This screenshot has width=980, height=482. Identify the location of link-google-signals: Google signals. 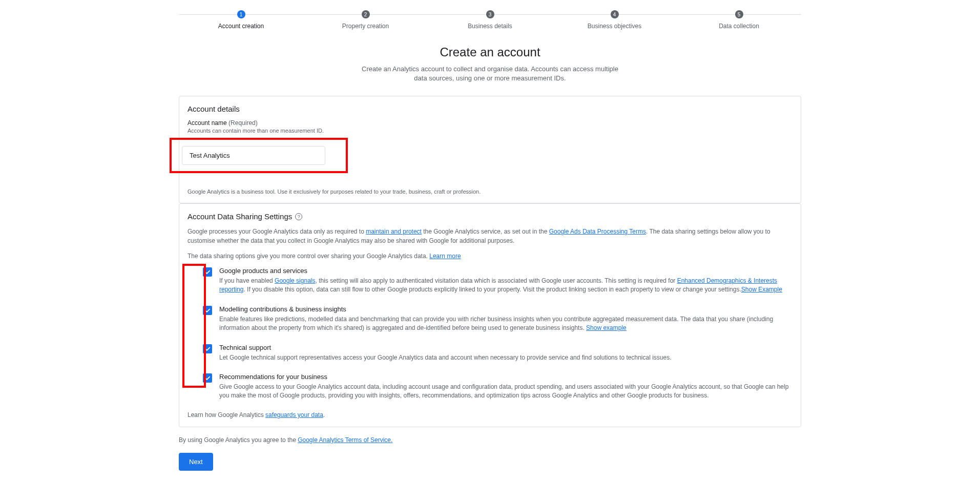
(295, 281).